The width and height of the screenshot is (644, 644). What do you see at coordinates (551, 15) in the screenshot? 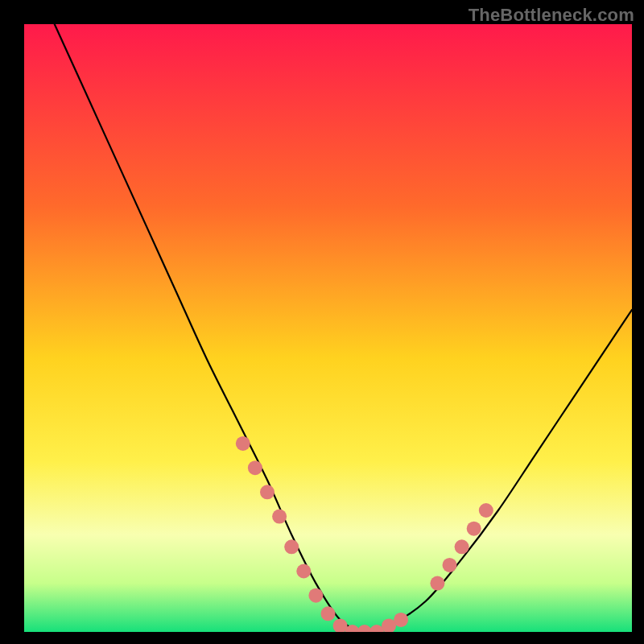
I see `watermark-text: TheBottleneck.com` at bounding box center [551, 15].